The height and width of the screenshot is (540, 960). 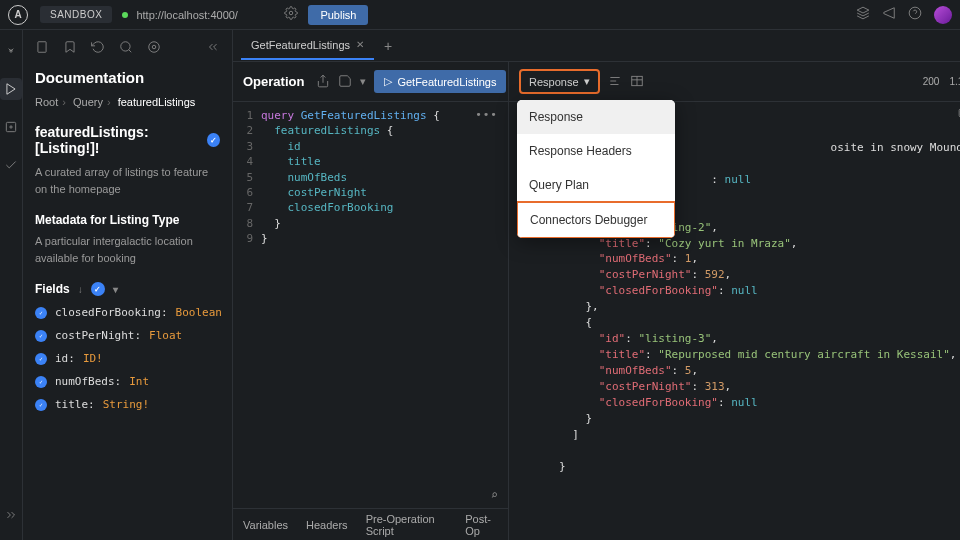 What do you see at coordinates (154, 48) in the screenshot?
I see `settings-icon` at bounding box center [154, 48].